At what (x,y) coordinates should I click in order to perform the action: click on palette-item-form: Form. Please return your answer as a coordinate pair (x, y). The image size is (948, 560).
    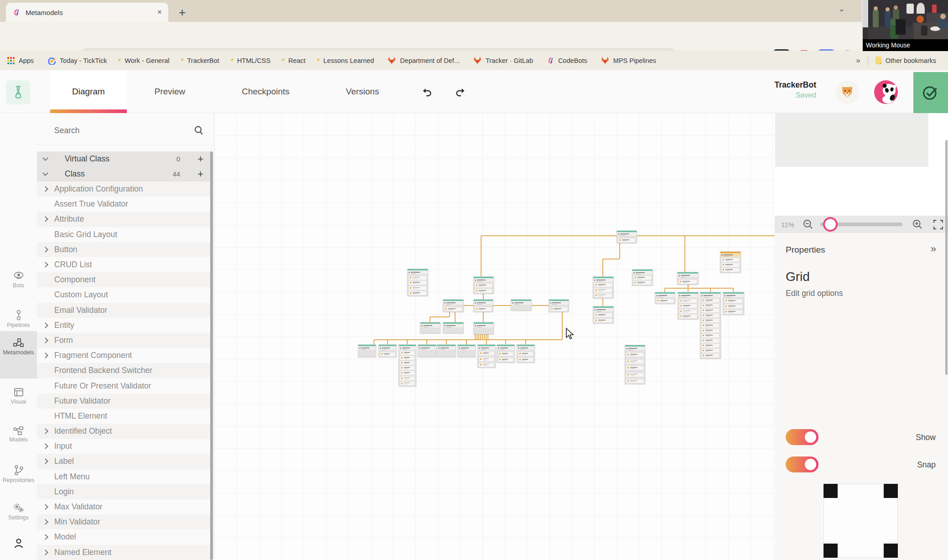
    Looking at the image, I should click on (124, 340).